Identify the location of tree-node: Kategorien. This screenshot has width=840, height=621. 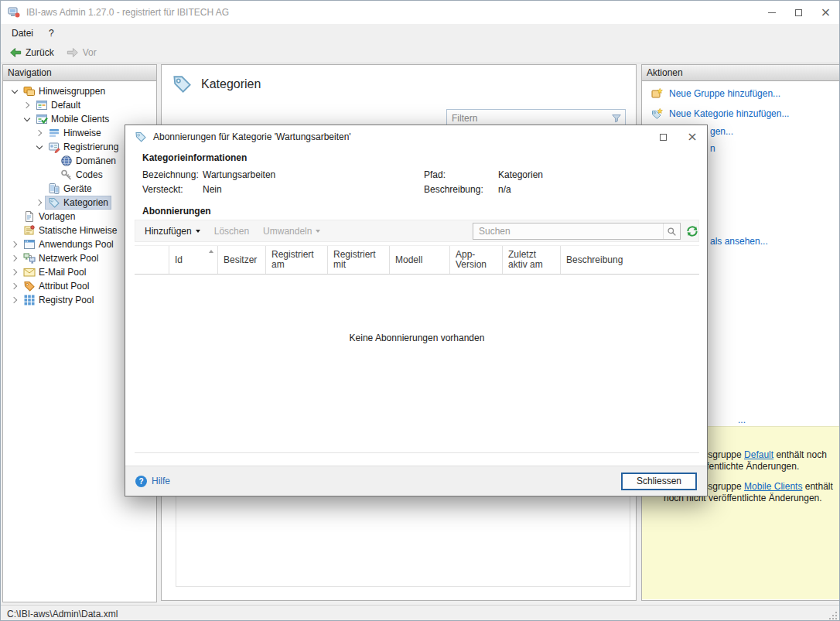
(78, 203).